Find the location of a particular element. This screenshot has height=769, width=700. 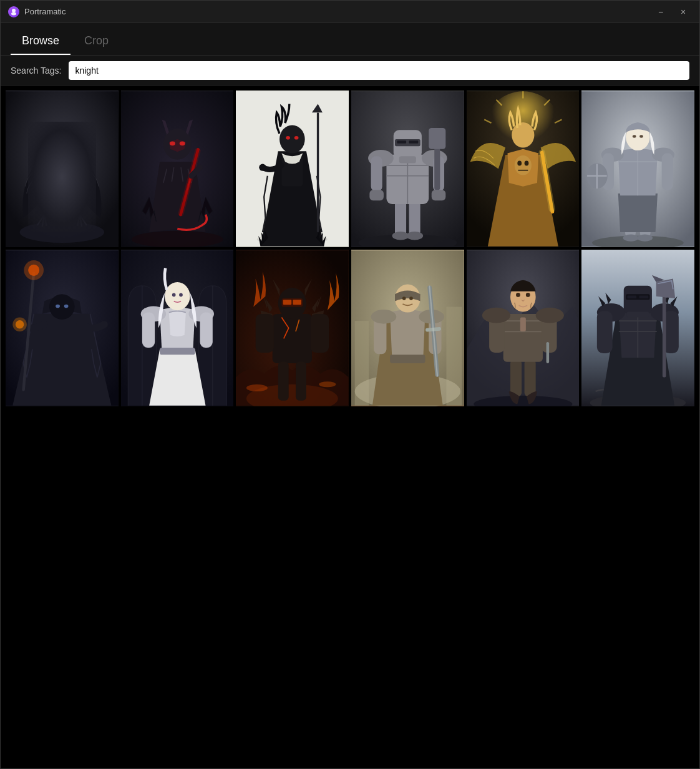

app-icon is located at coordinates (14, 12).